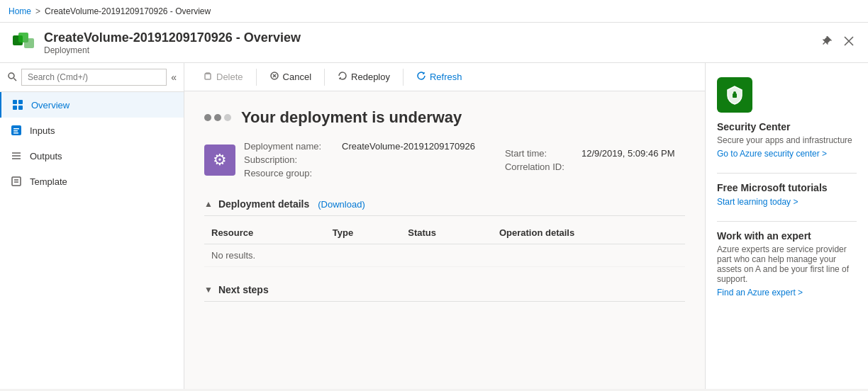 The height and width of the screenshot is (391, 868). What do you see at coordinates (172, 50) in the screenshot?
I see `page-subtitle: Deployment` at bounding box center [172, 50].